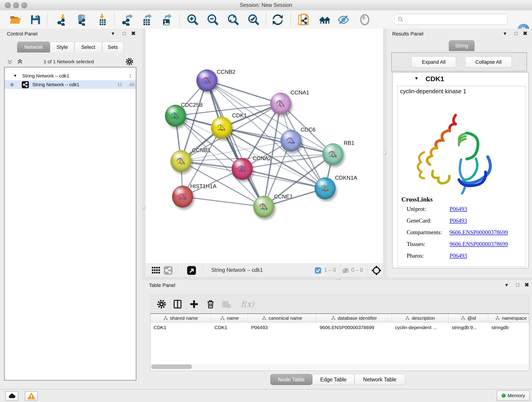 The width and height of the screenshot is (532, 402). Describe the element at coordinates (147, 20) in the screenshot. I see `export-table-icon` at that location.